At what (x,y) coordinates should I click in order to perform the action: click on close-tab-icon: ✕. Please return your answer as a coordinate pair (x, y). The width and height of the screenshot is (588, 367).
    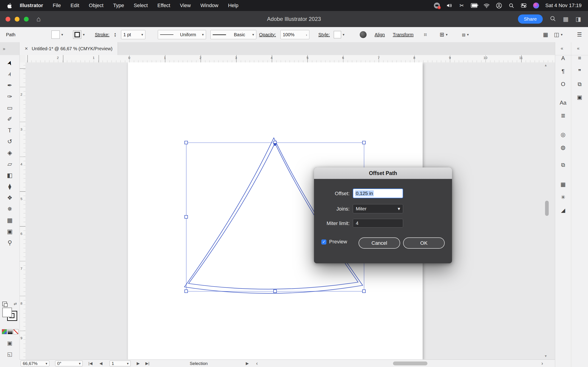
    Looking at the image, I should click on (26, 49).